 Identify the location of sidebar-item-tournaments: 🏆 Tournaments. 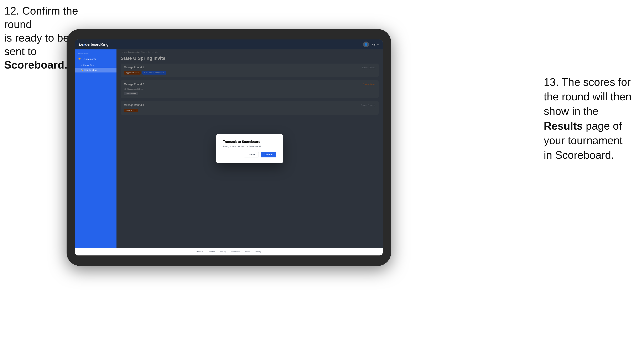
(96, 59).